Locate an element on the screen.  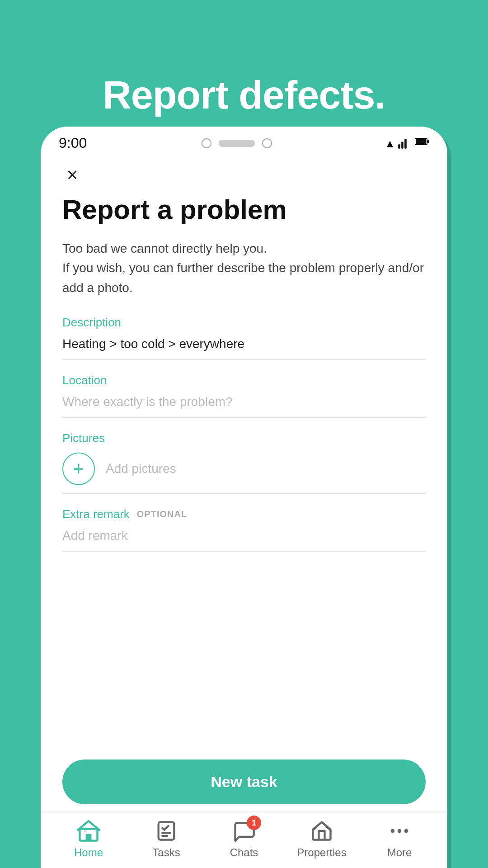
chats-badge: 1 is located at coordinates (254, 823).